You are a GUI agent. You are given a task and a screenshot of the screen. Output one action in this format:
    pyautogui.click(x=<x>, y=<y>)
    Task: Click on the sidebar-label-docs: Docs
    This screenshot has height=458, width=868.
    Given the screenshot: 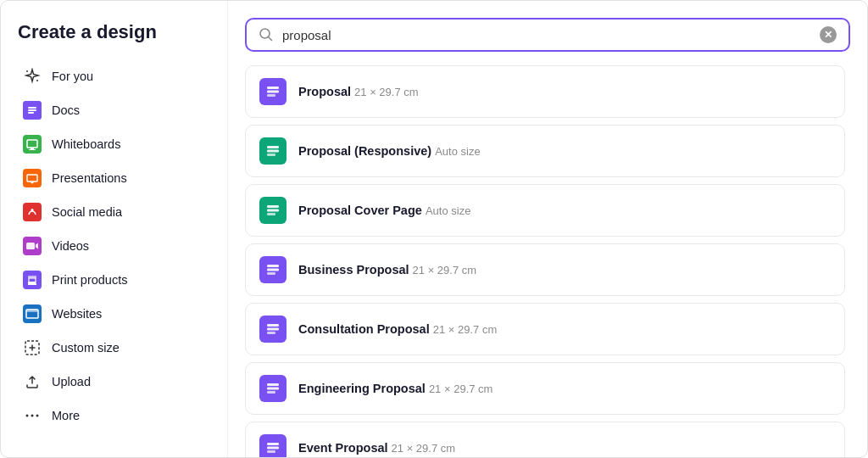 What is the action you would take?
    pyautogui.click(x=66, y=110)
    